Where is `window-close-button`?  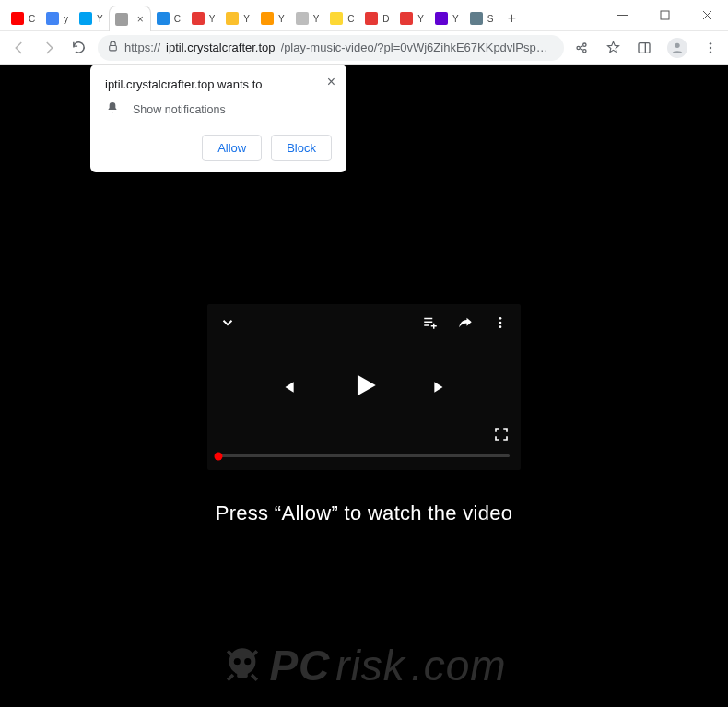 window-close-button is located at coordinates (707, 16).